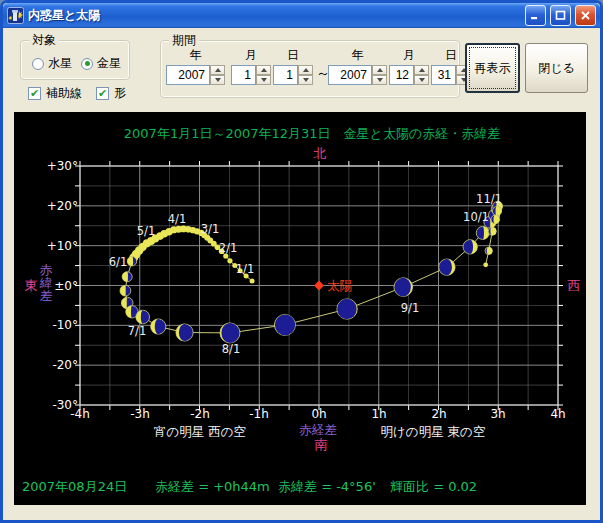  What do you see at coordinates (574, 286) in the screenshot?
I see `compass-west: 西` at bounding box center [574, 286].